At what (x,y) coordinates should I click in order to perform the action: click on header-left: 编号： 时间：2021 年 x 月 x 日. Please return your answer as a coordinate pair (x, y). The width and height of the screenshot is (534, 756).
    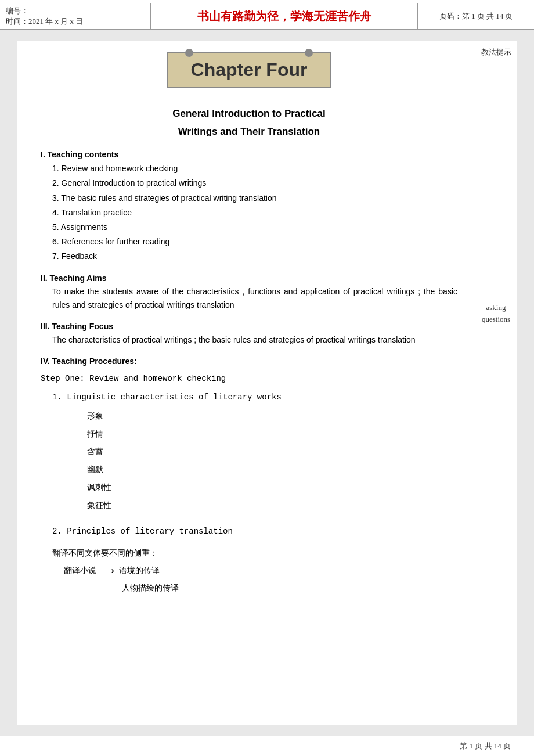
    Looking at the image, I should click on (75, 16).